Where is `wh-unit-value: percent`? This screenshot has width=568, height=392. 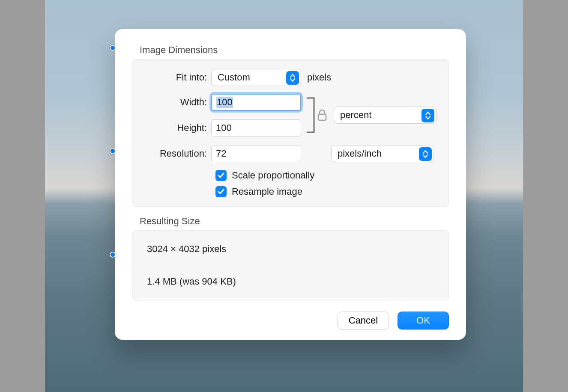 wh-unit-value: percent is located at coordinates (356, 115).